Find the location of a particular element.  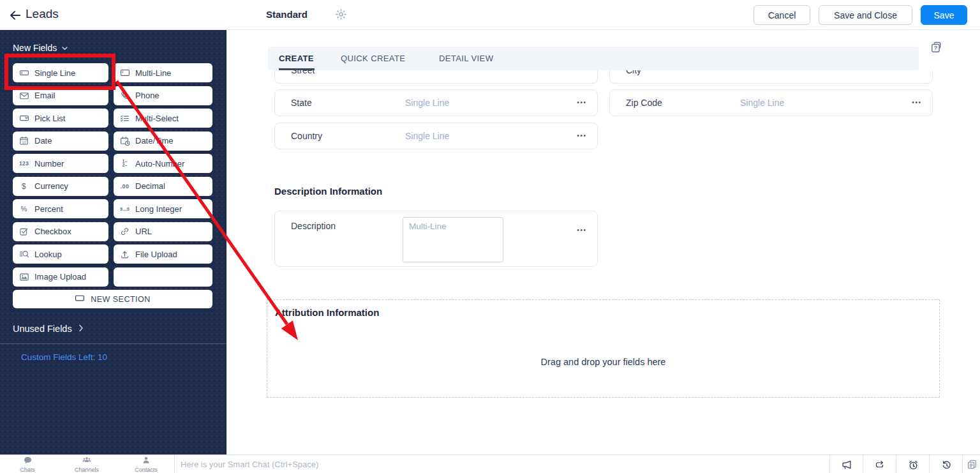

date-time-icon is located at coordinates (125, 141).